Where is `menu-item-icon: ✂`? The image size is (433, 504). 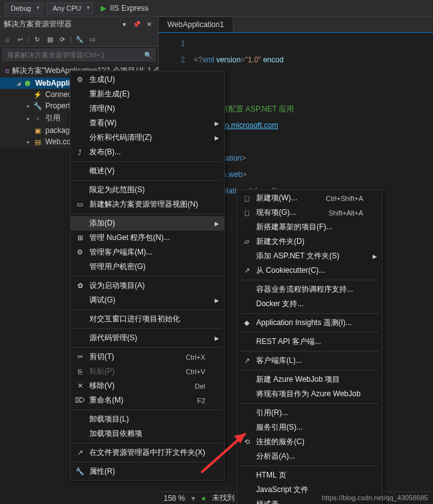
menu-item-icon: ✂ is located at coordinates (80, 357).